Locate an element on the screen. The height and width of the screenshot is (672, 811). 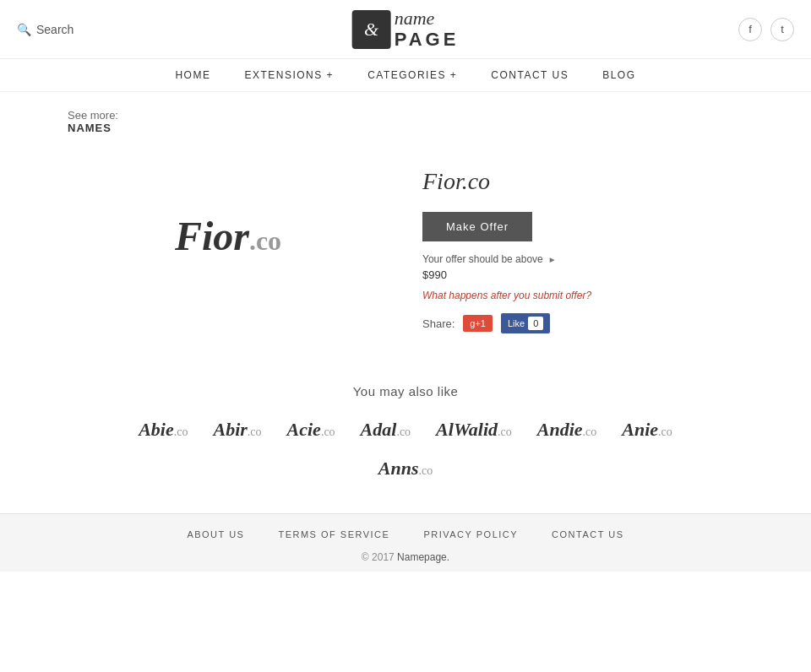
nav-item-categories: CATEGORIES + is located at coordinates (412, 75).